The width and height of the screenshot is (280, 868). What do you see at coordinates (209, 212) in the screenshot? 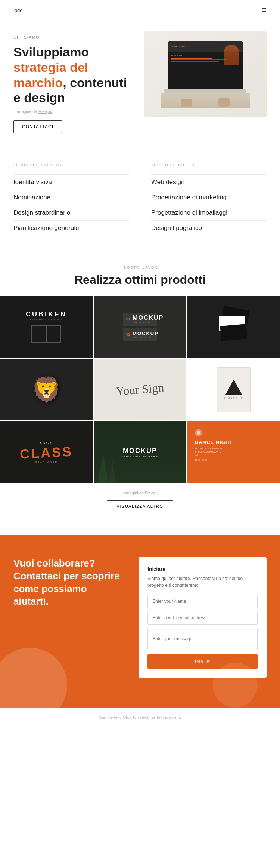
I see `project-type-item: Progettazione di imballaggi` at bounding box center [209, 212].